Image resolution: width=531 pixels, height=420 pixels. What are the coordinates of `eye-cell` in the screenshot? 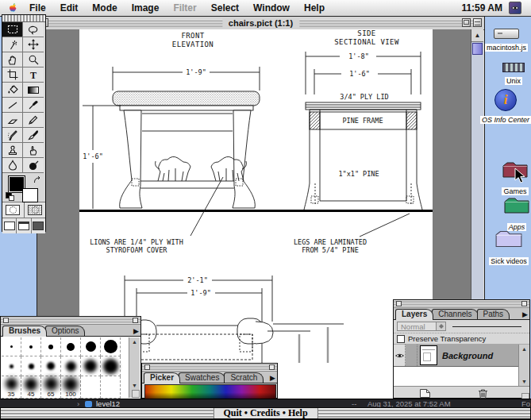 It's located at (400, 356).